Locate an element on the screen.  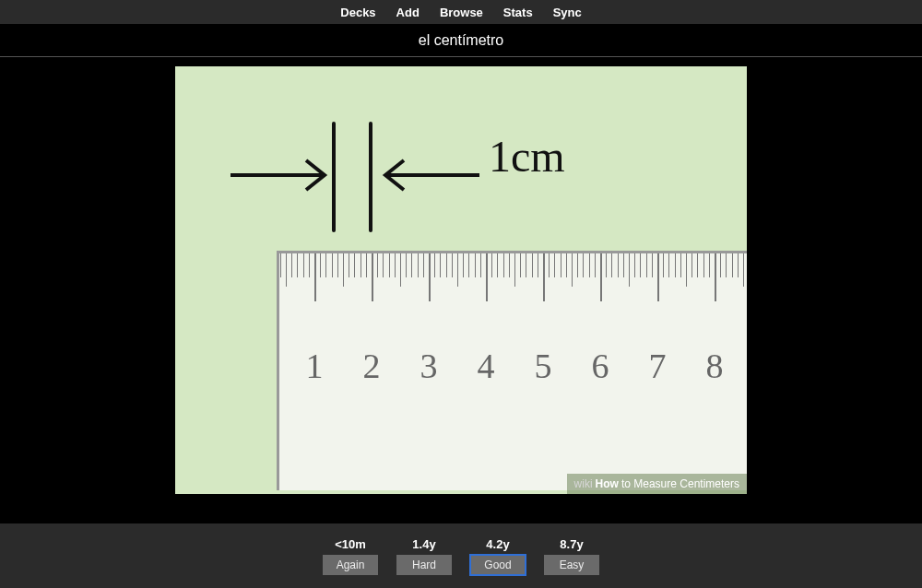
answer-option: <10mAgain is located at coordinates (350, 557).